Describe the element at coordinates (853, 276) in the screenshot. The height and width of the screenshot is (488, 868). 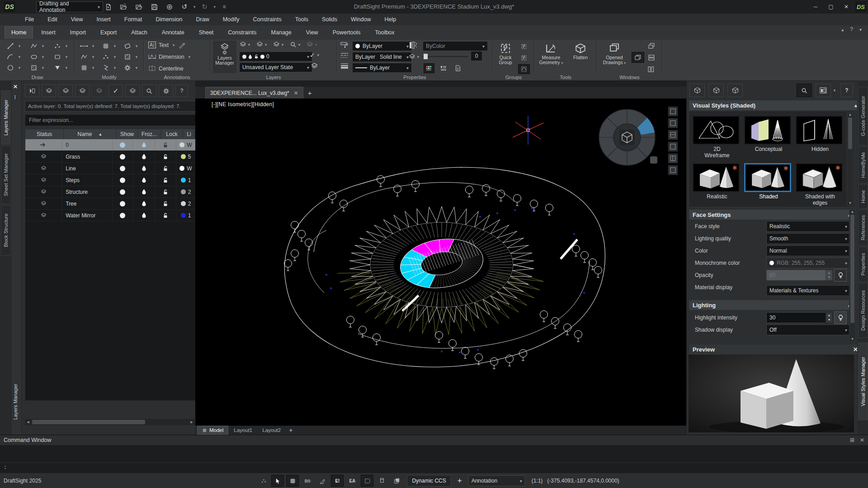
I see `settings-scrollbar: ▲ ▼` at that location.